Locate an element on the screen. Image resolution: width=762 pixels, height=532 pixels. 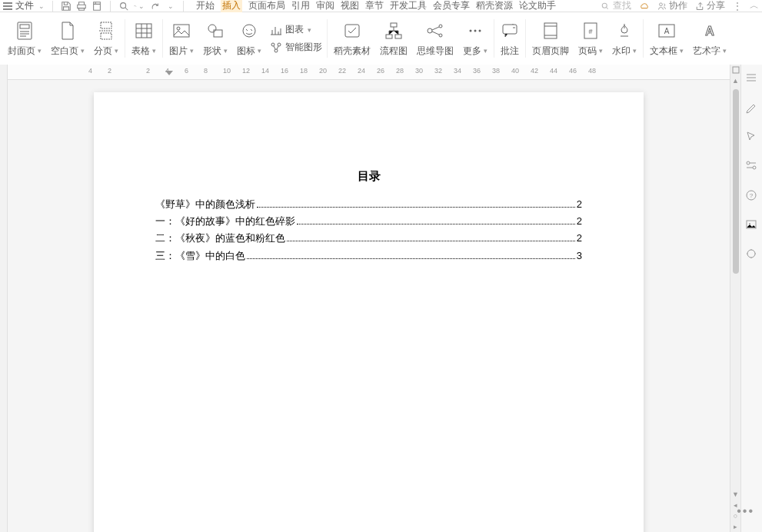
format-brush-icon is located at coordinates (752, 108).